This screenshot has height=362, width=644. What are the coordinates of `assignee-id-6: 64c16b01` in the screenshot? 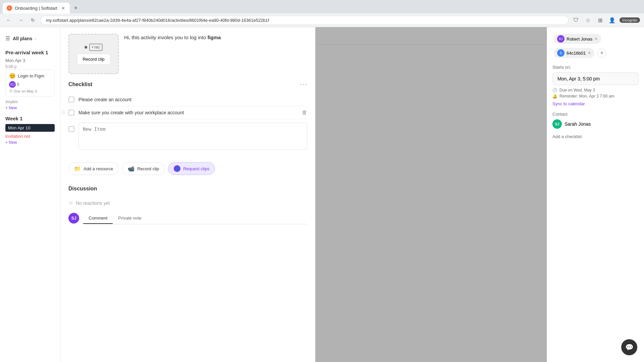 It's located at (576, 53).